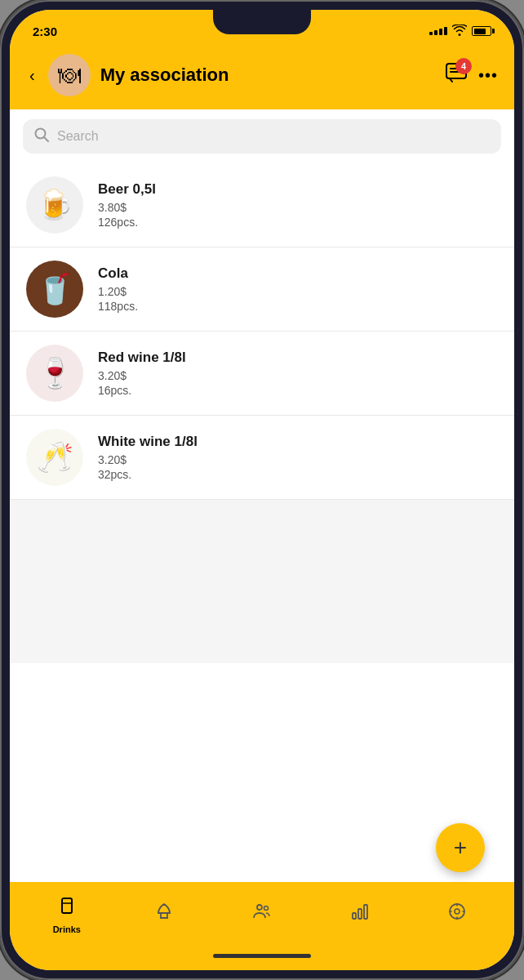 The height and width of the screenshot is (980, 524). Describe the element at coordinates (298, 474) in the screenshot. I see `item-qty: 32pcs.` at that location.